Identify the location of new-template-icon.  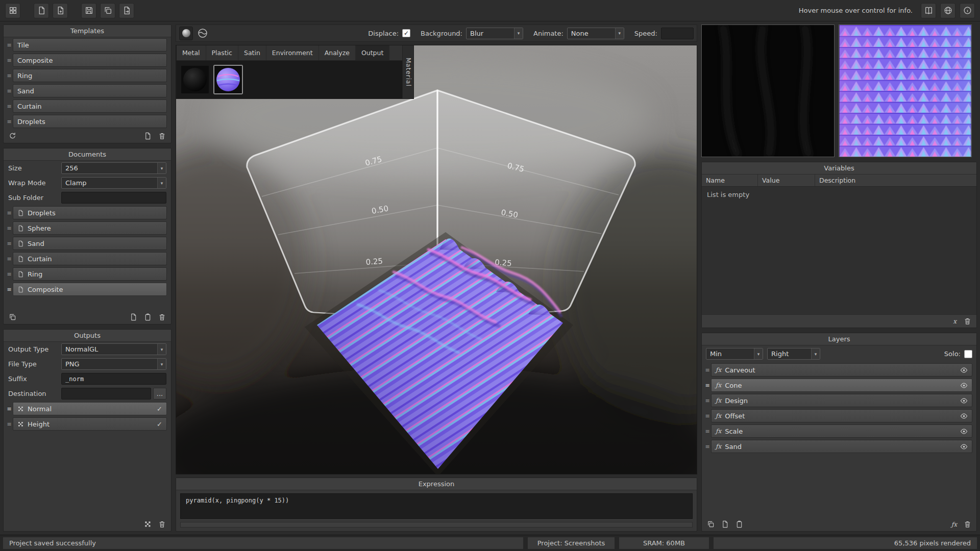
(148, 136).